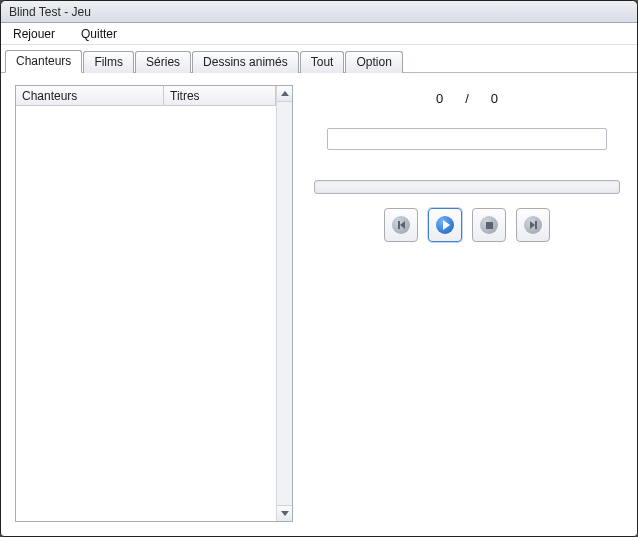 The height and width of the screenshot is (537, 638). What do you see at coordinates (50, 12) in the screenshot?
I see `window-title: Blind Test - Jeu` at bounding box center [50, 12].